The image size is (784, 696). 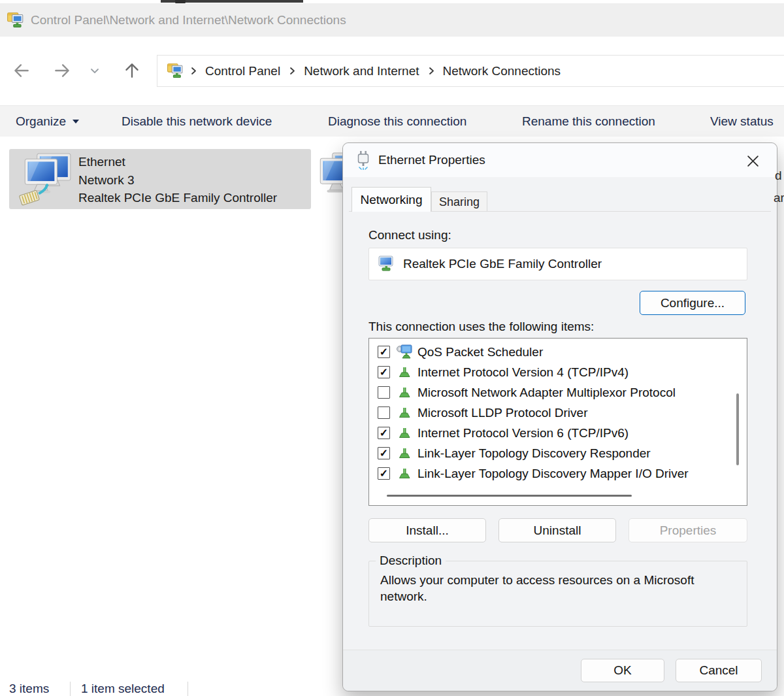 I want to click on protocol-list-row: ✓ Link-Layer Topology Discovery Responde…, so click(x=558, y=454).